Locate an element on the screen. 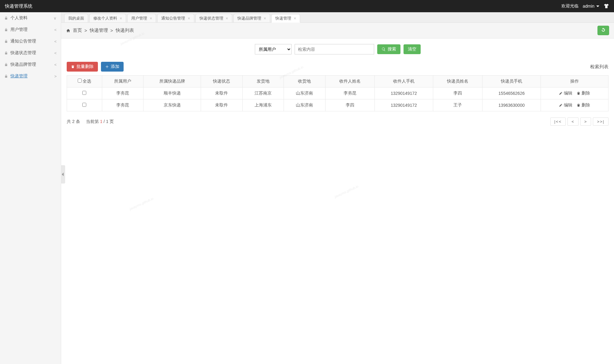 The height and width of the screenshot is (364, 614). sidebar-item-5: 快递管理> is located at coordinates (31, 76).